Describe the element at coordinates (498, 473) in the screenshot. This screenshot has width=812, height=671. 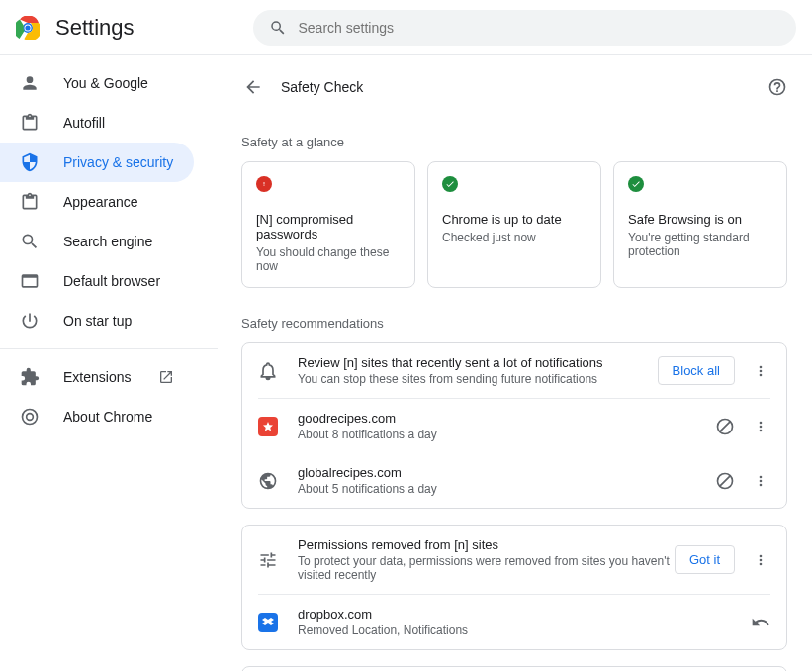
I see `site-name: globalrecipes.com` at that location.